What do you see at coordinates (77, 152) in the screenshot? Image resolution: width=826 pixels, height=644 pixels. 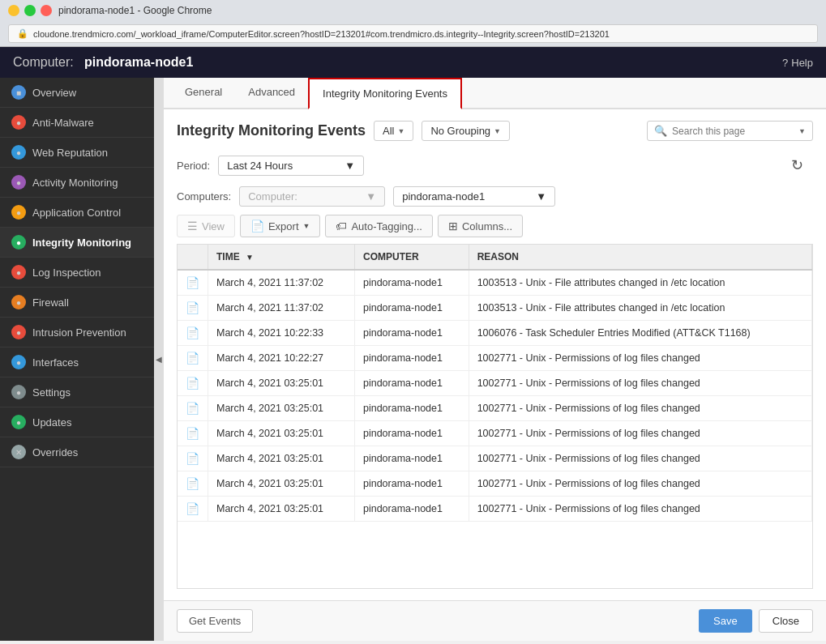 I see `sidebar-item-webrep: ● Web Reputation` at bounding box center [77, 152].